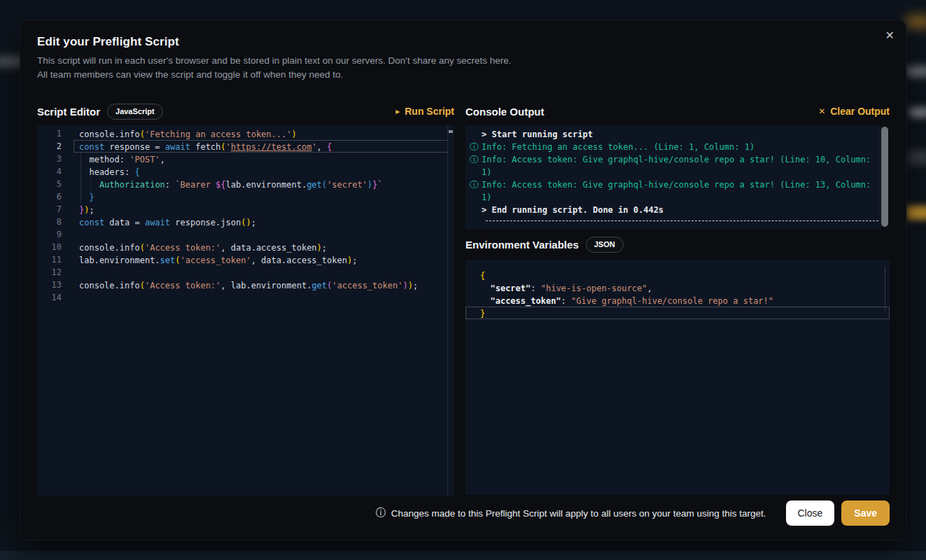 This screenshot has height=560, width=926. What do you see at coordinates (246, 298) in the screenshot?
I see `code-line: 14` at bounding box center [246, 298].